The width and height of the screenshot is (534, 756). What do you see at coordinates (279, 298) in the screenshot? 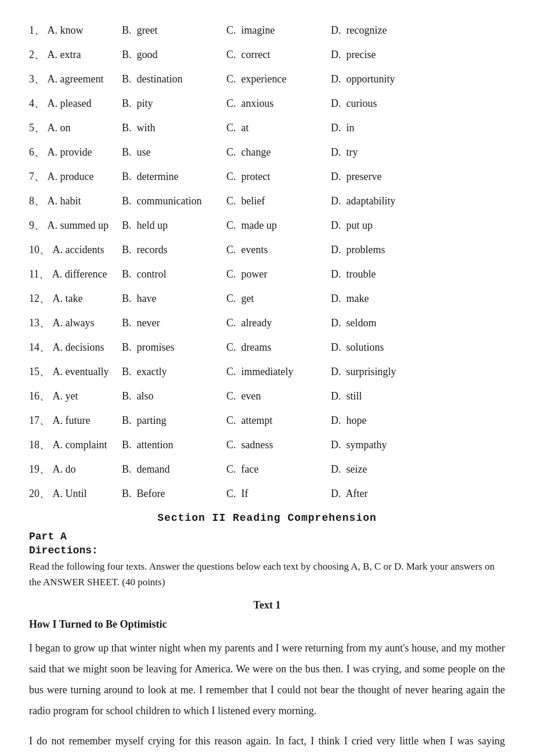
I see `option-c: C. get` at bounding box center [279, 298].